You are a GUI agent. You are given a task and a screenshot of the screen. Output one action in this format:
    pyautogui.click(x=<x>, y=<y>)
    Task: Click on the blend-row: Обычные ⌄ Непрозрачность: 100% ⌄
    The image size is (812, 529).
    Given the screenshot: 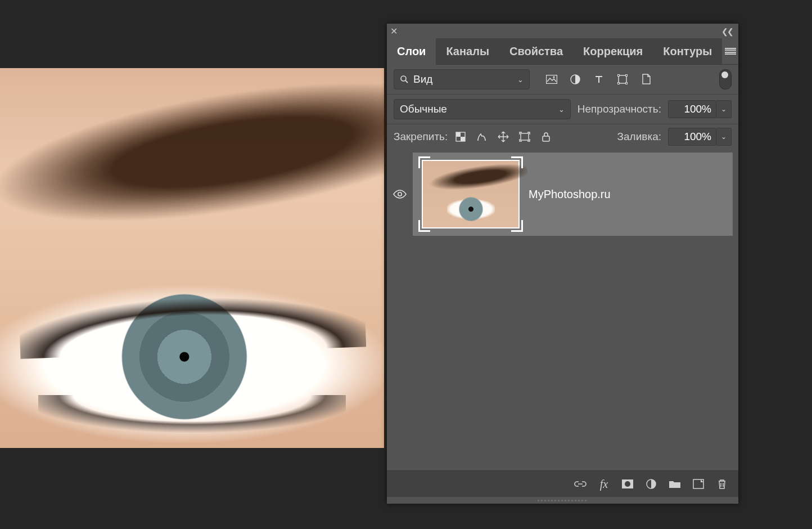 What is the action you would take?
    pyautogui.click(x=562, y=109)
    